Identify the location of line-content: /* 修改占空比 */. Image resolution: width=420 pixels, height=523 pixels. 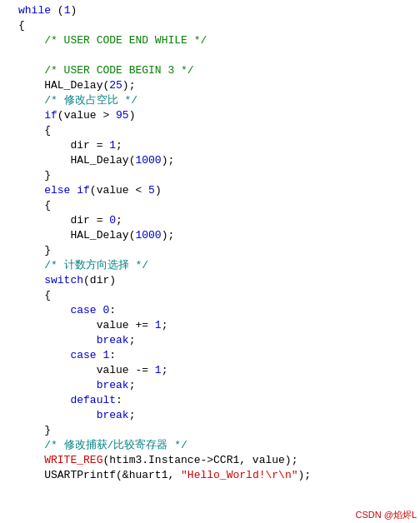
(218, 101).